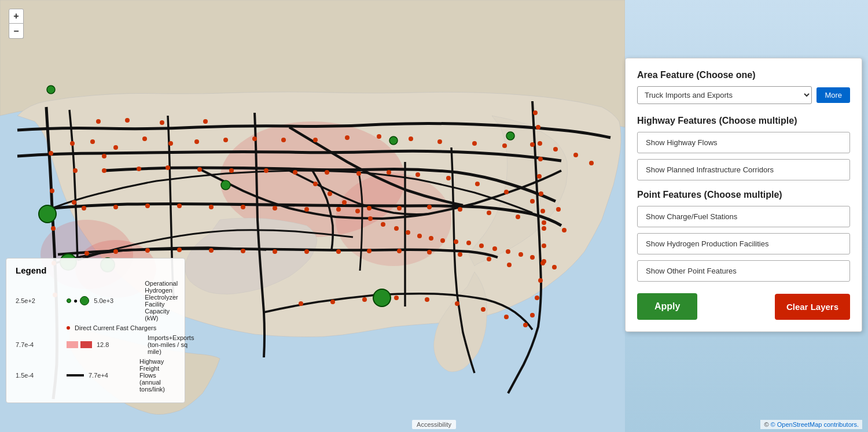 This screenshot has width=868, height=432. Describe the element at coordinates (95, 328) in the screenshot. I see `legend-row-dcfc: Direct Current Fast Chargers` at that location.